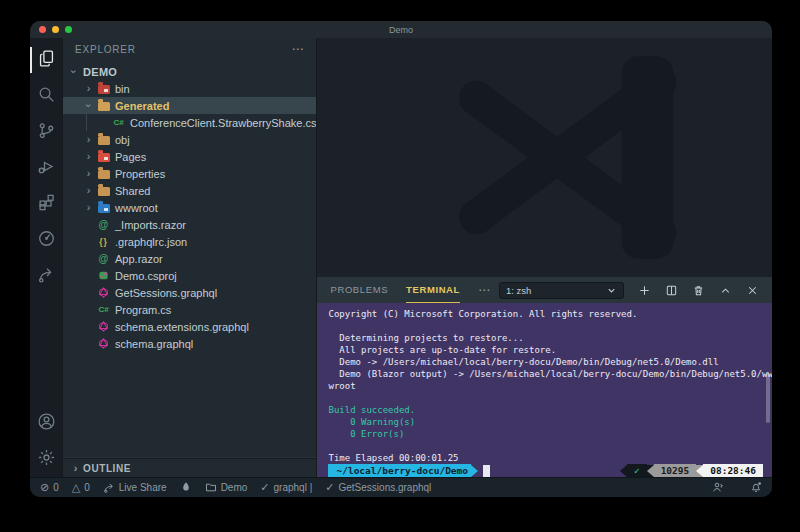 The image size is (800, 532). I want to click on status-item-label: Live Share, so click(143, 488).